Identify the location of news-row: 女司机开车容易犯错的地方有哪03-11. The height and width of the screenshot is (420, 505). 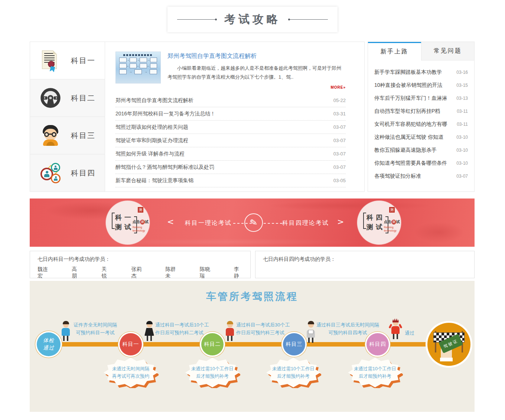
(421, 124).